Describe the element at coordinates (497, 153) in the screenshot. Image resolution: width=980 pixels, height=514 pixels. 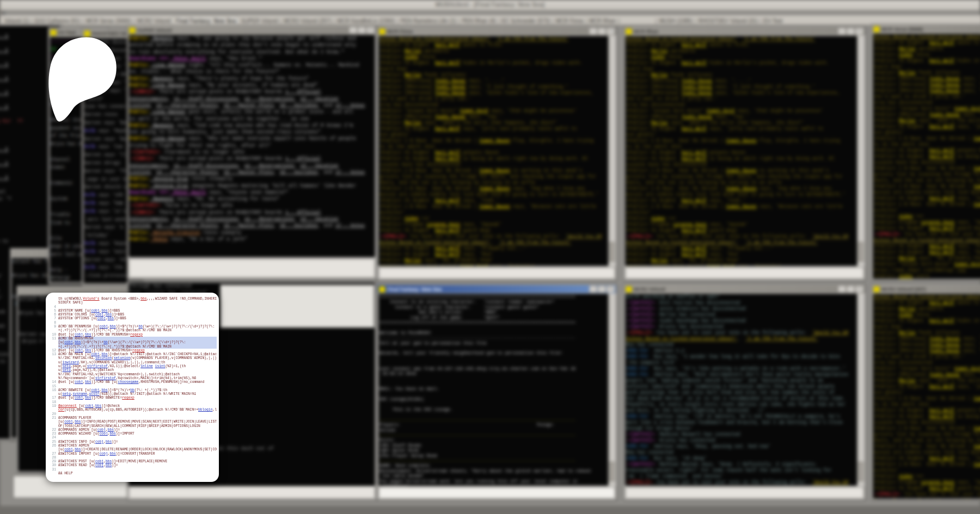
I see `window-mcr-finna: MCR Finna — □ ✕ Scenes Based on Fucked-G…` at that location.